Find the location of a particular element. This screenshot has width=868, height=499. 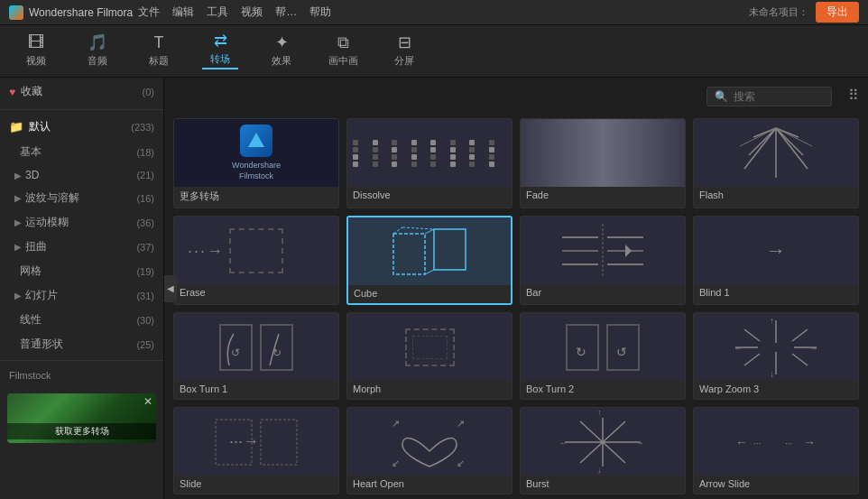

transition-arrowslide: ← ··· ··· → Arrow Slide is located at coordinates (776, 451).